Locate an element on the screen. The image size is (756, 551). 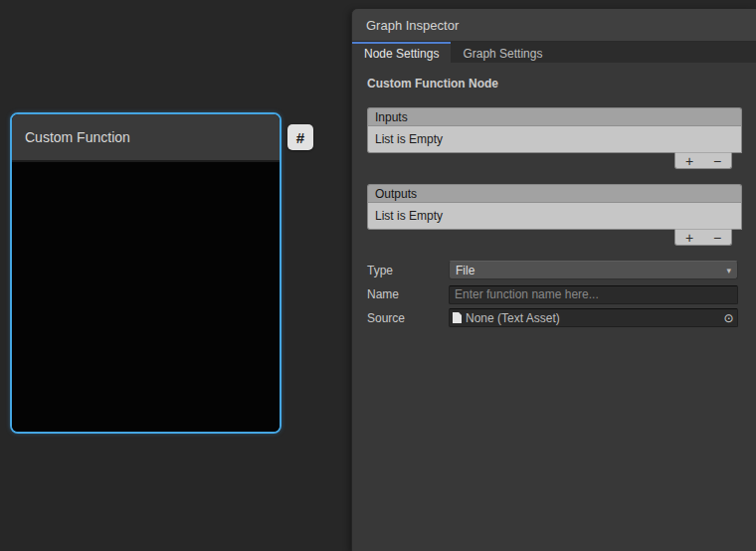
inputs-list-empty-row: List is Empty is located at coordinates (555, 139).